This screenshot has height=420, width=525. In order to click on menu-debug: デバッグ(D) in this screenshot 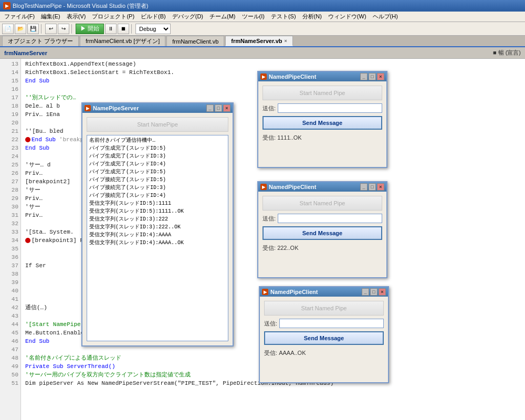, I will do `click(188, 17)`.